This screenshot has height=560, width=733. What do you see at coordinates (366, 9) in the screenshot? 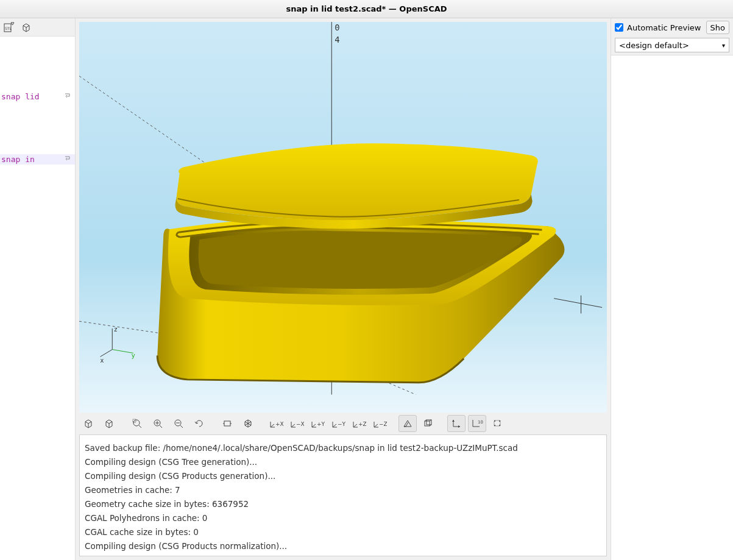
I see `window-title: snap in lid test2.scad* — OpenSCAD` at bounding box center [366, 9].